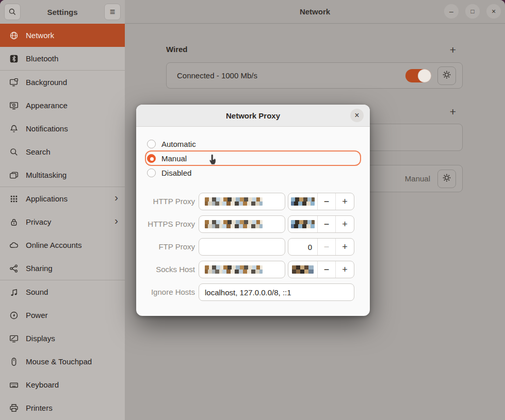 This screenshot has height=420, width=505. Describe the element at coordinates (62, 59) in the screenshot. I see `sidebar-item-bluetooth: Bluetooth` at that location.